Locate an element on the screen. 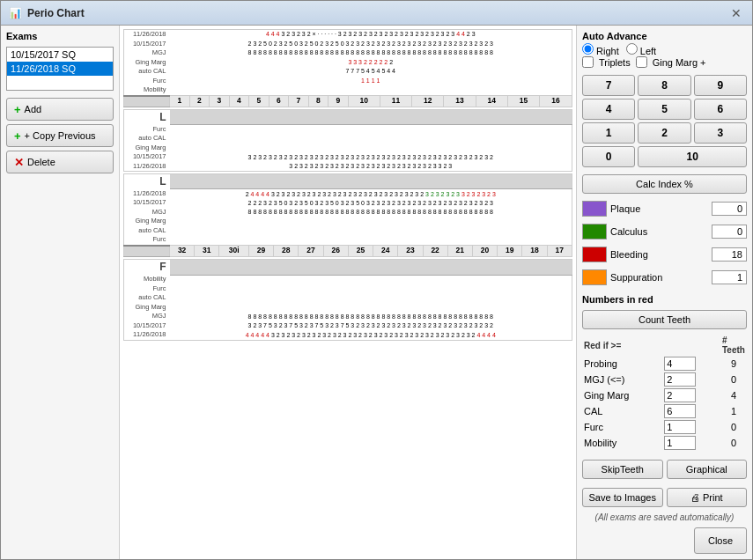  red-row-cal: CAL 1 is located at coordinates (664, 411).